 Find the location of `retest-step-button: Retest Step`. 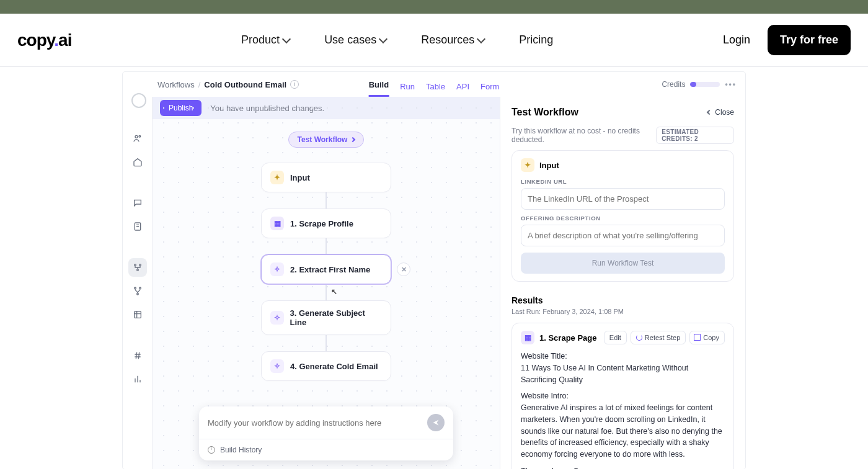

retest-step-button: Retest Step is located at coordinates (658, 338).